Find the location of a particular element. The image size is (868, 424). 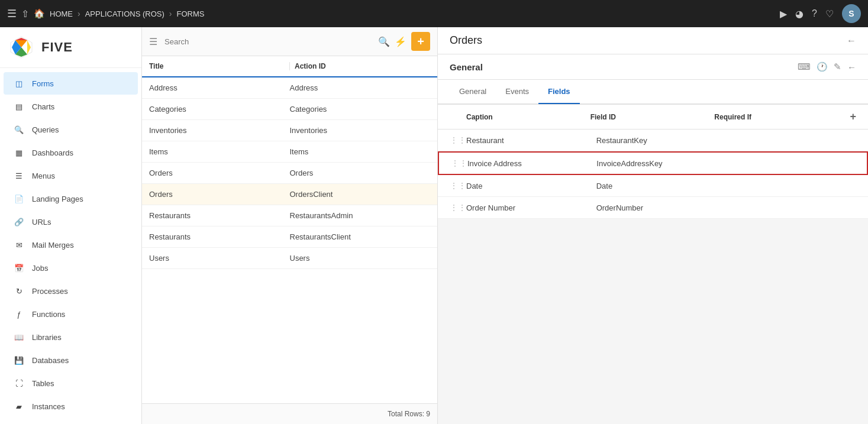

sidebar-item-functions: ƒ Functions is located at coordinates (71, 314).